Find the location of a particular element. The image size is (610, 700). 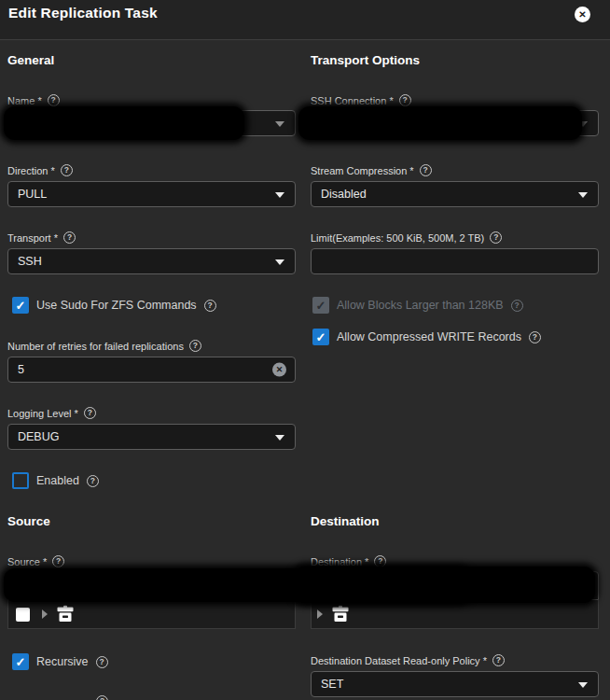

limit-label-row: Limit(Examples: 500 KiB, 500M, 2 TB) ? is located at coordinates (407, 237).